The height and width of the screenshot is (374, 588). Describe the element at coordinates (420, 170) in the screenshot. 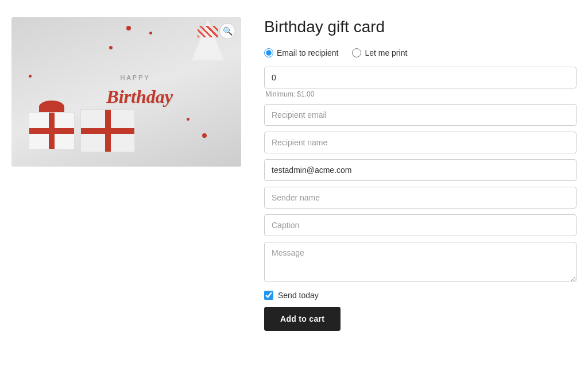

I see `sender-email-input` at that location.